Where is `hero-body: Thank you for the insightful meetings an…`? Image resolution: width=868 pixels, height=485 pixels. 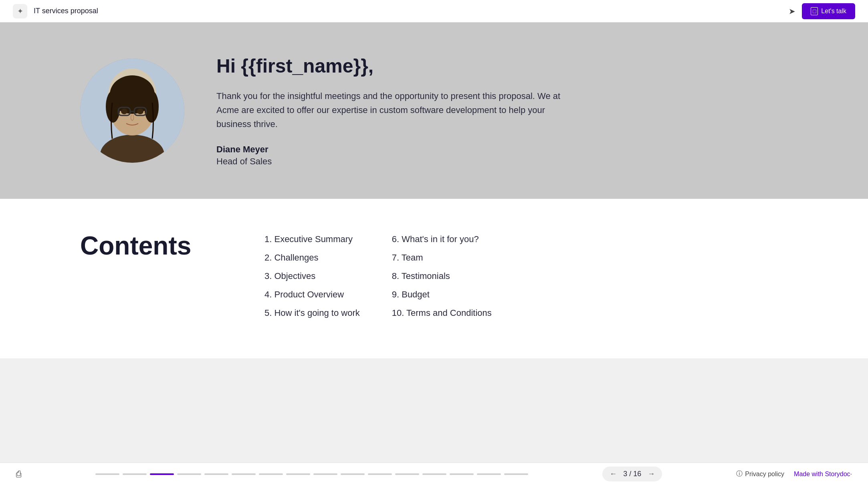 hero-body: Thank you for the insightful meetings an… is located at coordinates (397, 110).